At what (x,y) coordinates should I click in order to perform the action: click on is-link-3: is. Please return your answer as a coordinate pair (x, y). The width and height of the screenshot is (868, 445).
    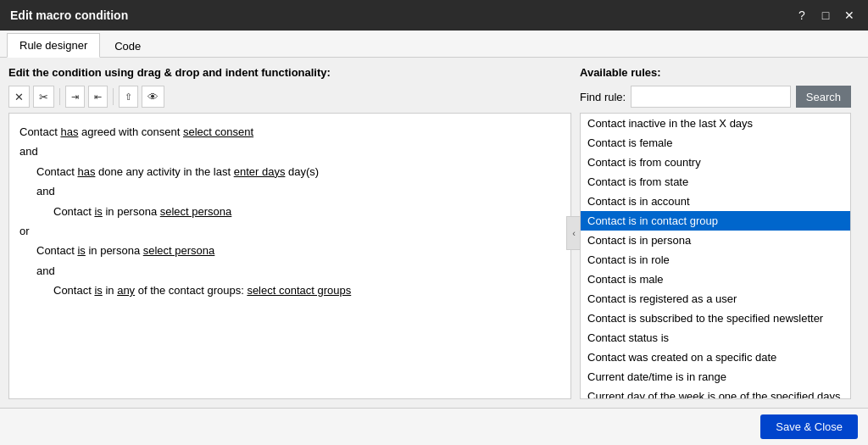
    Looking at the image, I should click on (98, 290).